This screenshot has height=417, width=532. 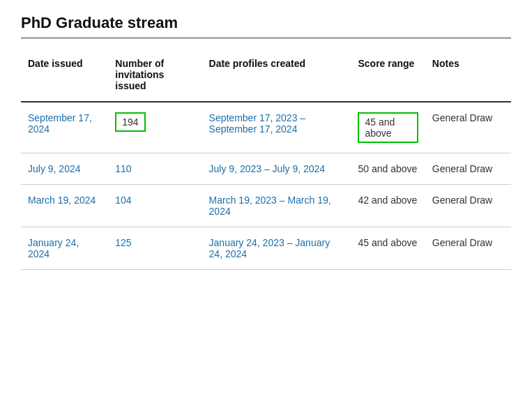 I want to click on table-row: July 9, 2024110July 9, 2023 – July 9, 20…, so click(x=266, y=169).